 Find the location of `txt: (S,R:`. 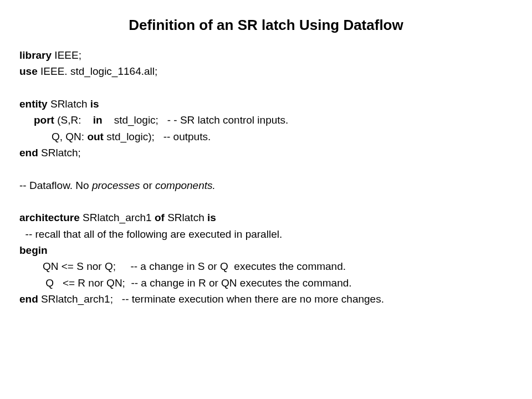

txt: (S,R: is located at coordinates (75, 120).